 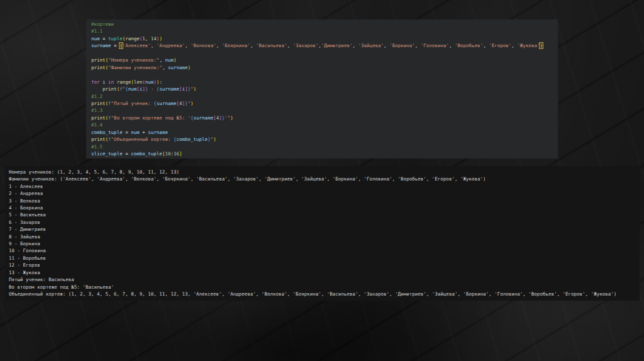 I want to click on console-line: 10 - Головина, so click(x=325, y=250).